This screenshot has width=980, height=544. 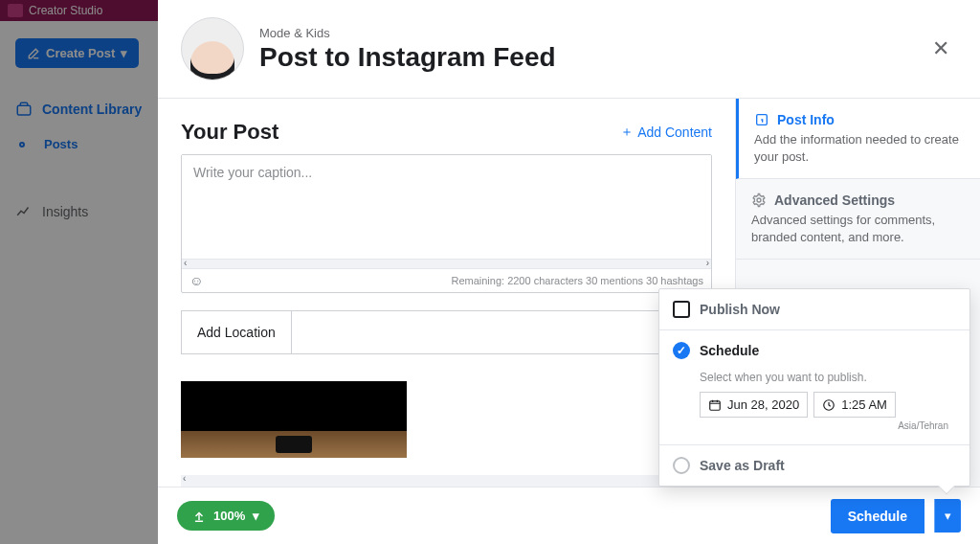 What do you see at coordinates (858, 228) in the screenshot?
I see `panel-sub: Advanced settings for comments, branded …` at bounding box center [858, 228].